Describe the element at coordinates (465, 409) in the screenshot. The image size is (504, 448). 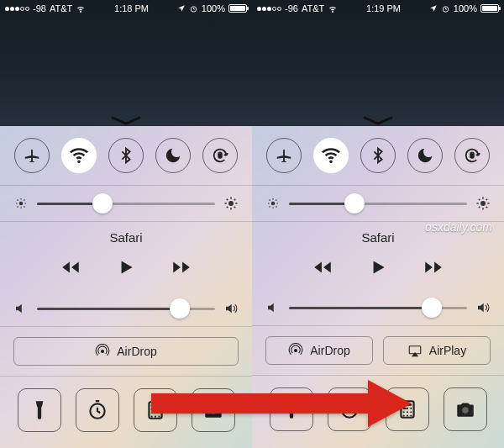
I see `camera-button` at that location.